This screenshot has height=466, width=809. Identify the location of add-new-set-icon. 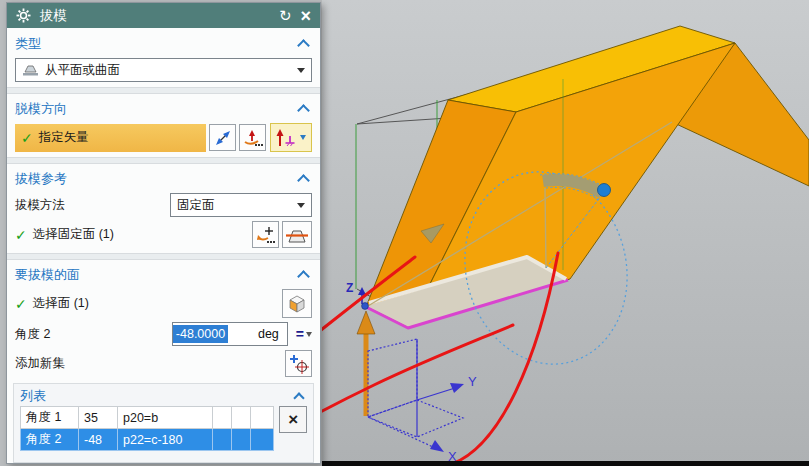
(299, 364).